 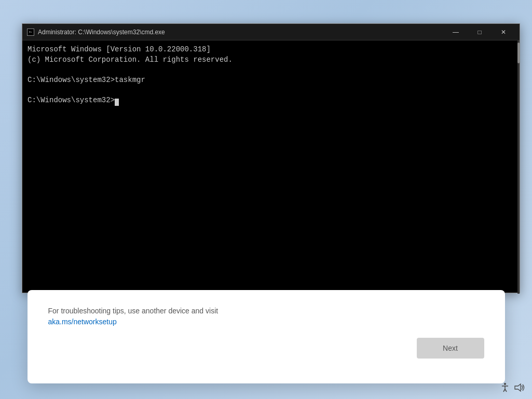 I want to click on setup-dialog-footer: Next, so click(x=266, y=348).